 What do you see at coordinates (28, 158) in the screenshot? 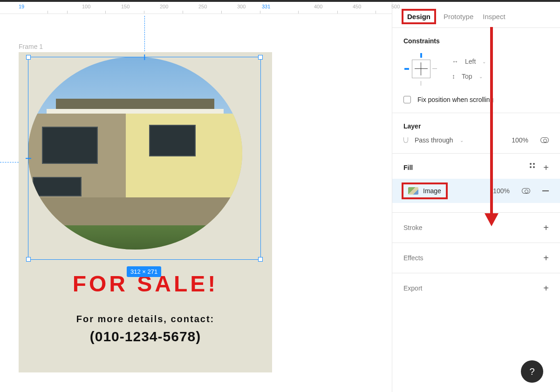
I see `resize-handle-left` at bounding box center [28, 158].